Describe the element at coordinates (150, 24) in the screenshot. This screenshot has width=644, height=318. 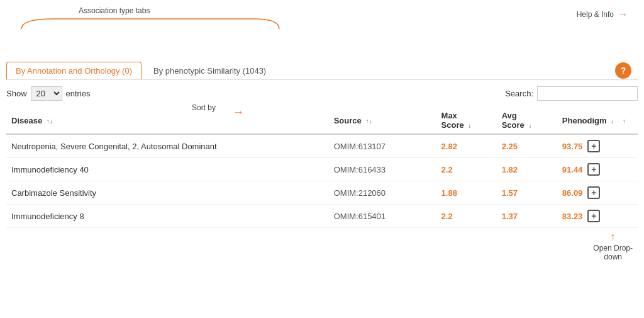
I see `brace-svg` at that location.